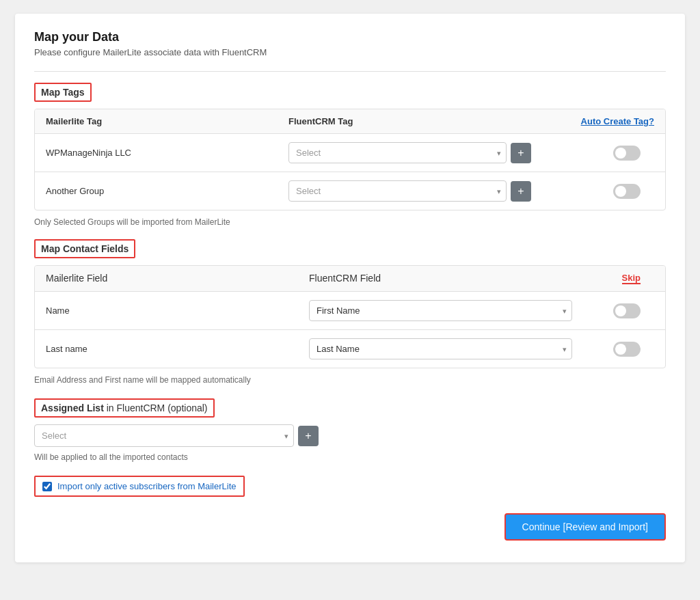 This screenshot has width=700, height=600. Describe the element at coordinates (350, 349) in the screenshot. I see `table-row: Last name Last Name First Name Email ▾` at that location.